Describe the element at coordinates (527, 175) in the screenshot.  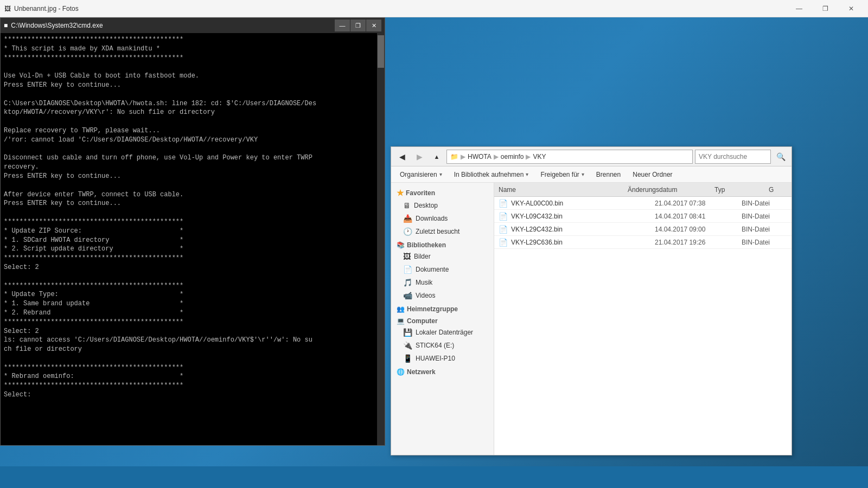
I see `menu-library-arrow: ▾` at that location.